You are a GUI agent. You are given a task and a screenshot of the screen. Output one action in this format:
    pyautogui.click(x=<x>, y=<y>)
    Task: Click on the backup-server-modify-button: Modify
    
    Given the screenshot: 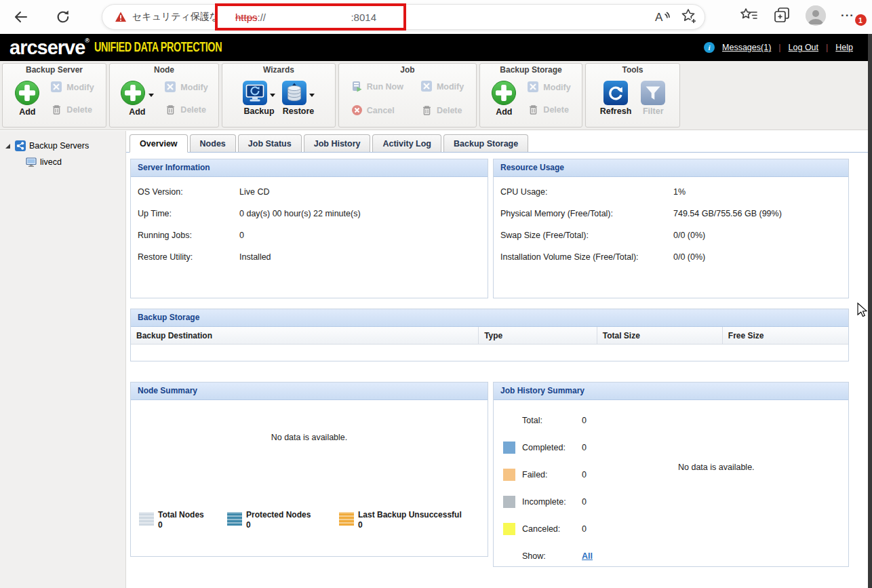 What is the action you would take?
    pyautogui.click(x=72, y=87)
    